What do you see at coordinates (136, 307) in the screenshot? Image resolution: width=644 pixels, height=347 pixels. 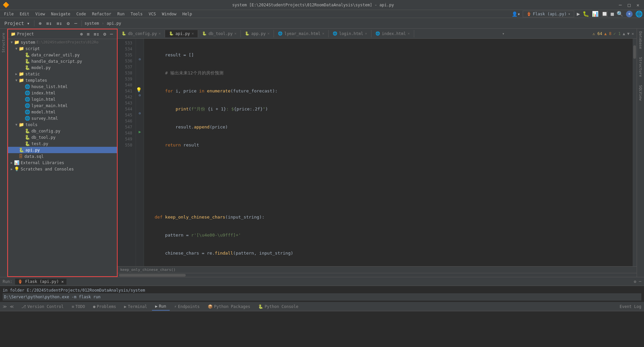 I see `tab-terminal: ▶ Terminal` at bounding box center [136, 307].